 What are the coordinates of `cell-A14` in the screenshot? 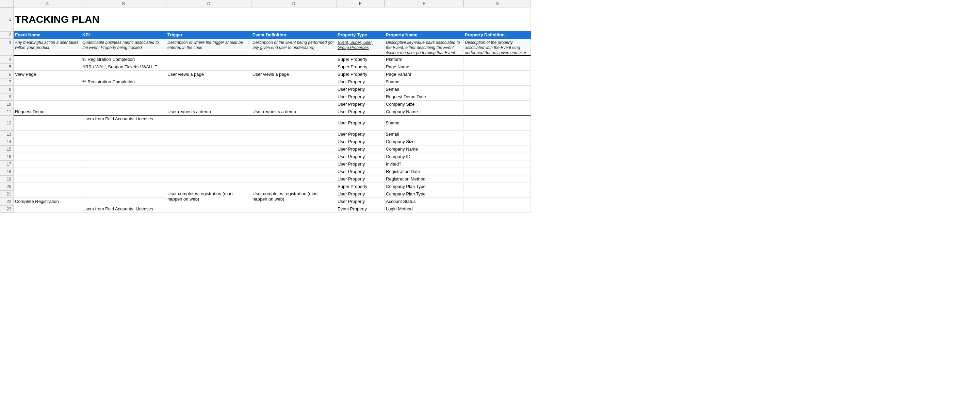 It's located at (47, 142).